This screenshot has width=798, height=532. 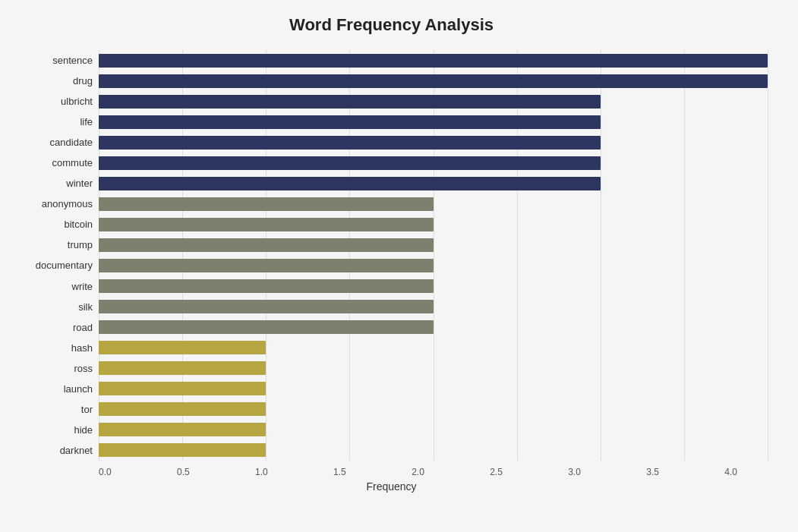 I want to click on y-label: ulbricht, so click(x=77, y=102).